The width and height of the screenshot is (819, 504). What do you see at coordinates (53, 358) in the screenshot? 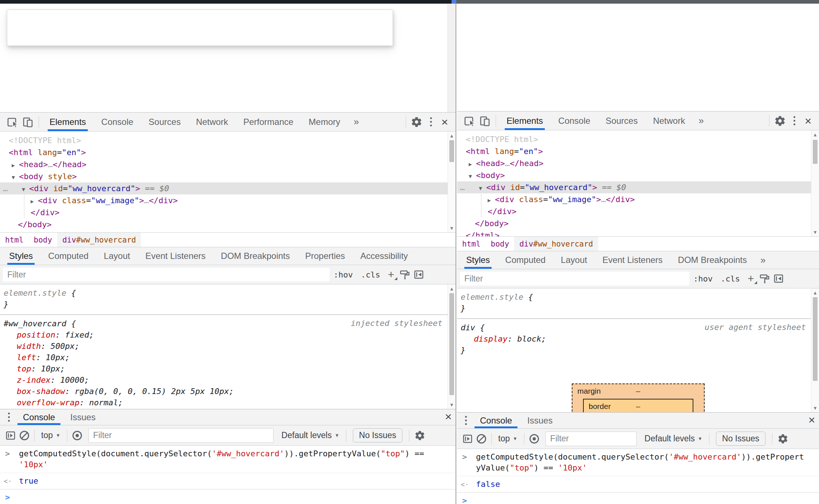
I see `css-property-value: : 10px;` at bounding box center [53, 358].